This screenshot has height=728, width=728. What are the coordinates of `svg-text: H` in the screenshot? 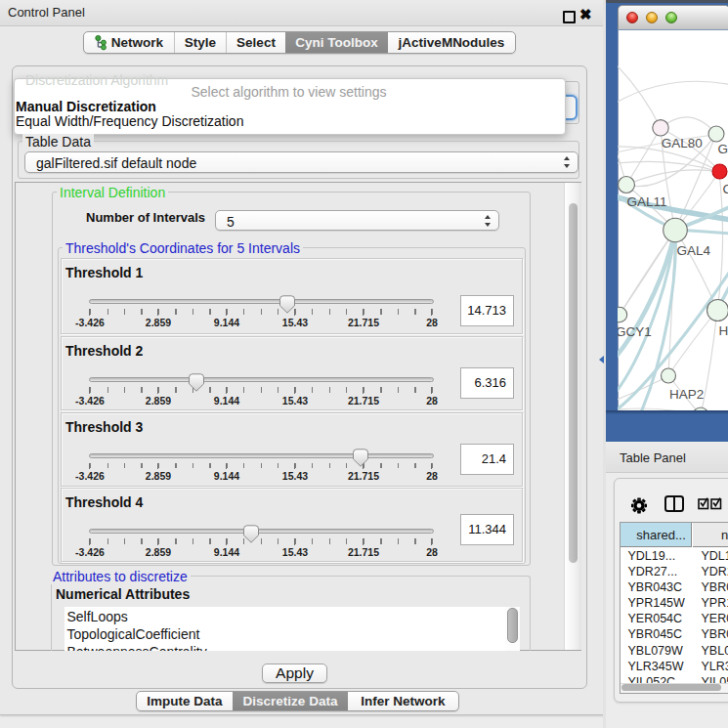 It's located at (723, 330).